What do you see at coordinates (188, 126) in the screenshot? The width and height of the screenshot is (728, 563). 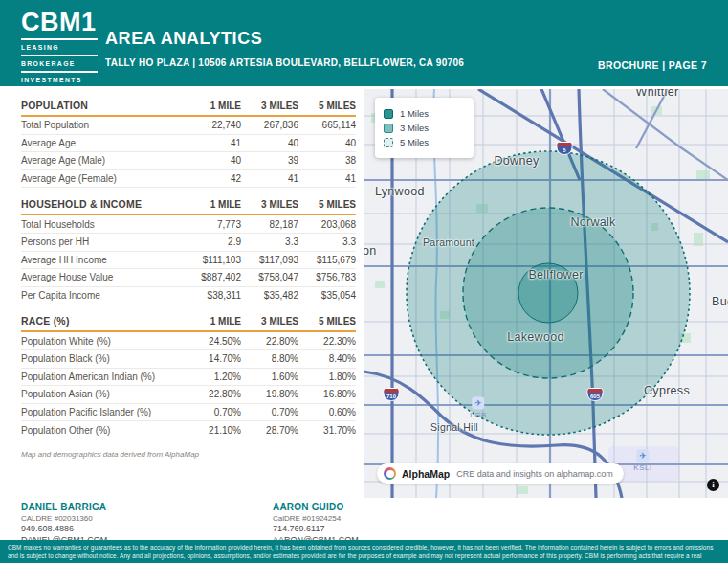 I see `table-row: Total Population 22,740 267,836 665,114` at bounding box center [188, 126].